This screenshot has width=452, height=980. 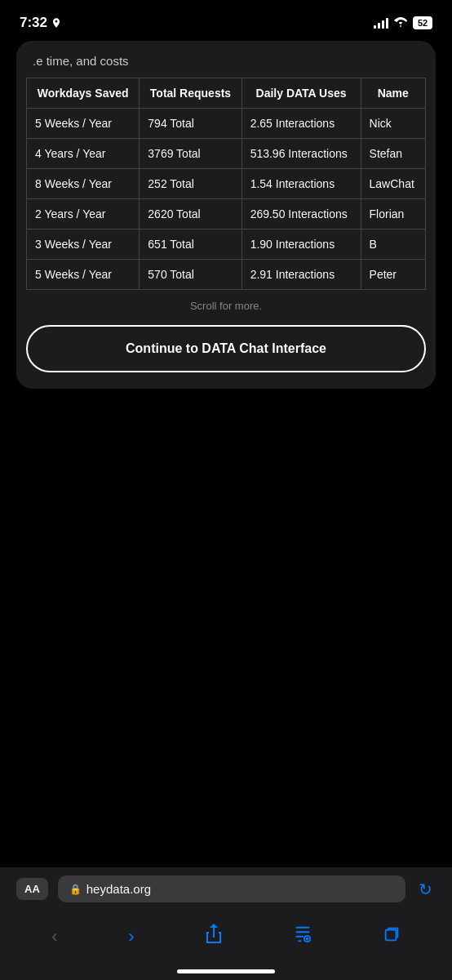 I want to click on cell-r0-c1: 794 Total, so click(x=191, y=124).